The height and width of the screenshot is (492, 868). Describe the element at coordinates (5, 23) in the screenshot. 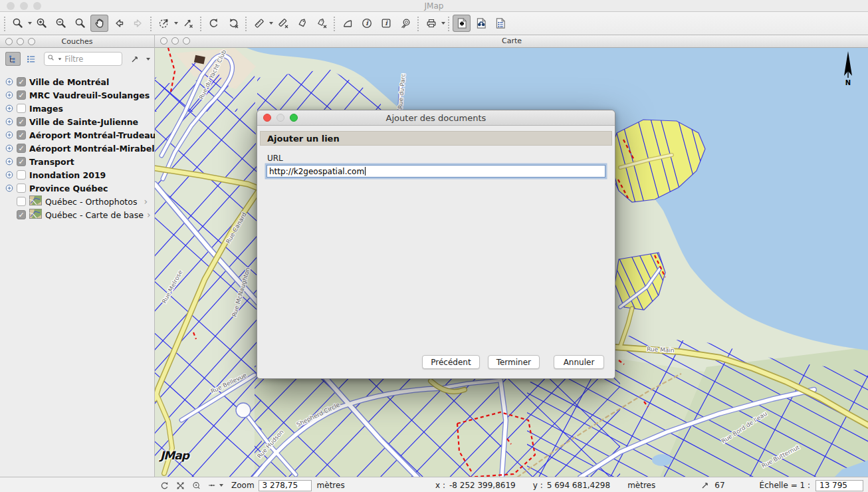

I see `toolbar-drag-handle` at that location.